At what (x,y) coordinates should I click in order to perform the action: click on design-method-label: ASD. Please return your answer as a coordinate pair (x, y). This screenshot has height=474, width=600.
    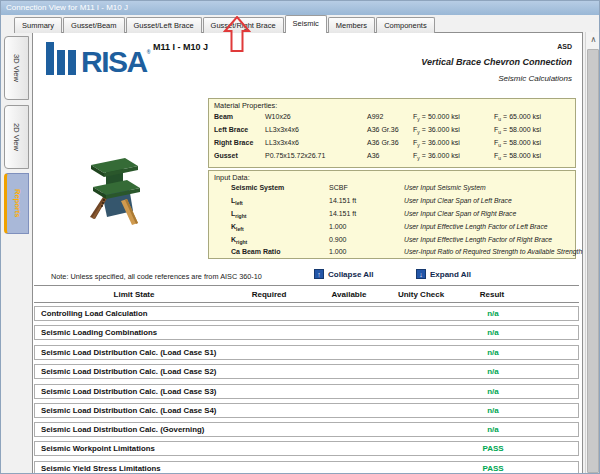
    Looking at the image, I should click on (564, 46).